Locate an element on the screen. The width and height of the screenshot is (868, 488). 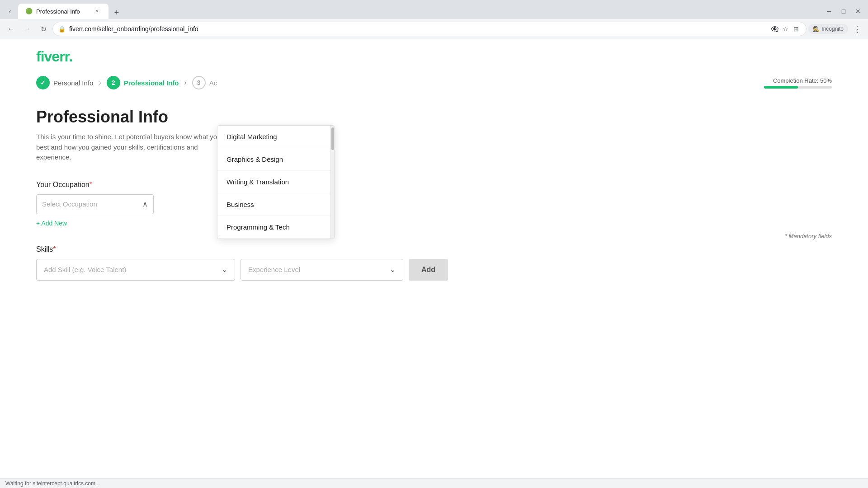
tab-close-btn: × is located at coordinates (97, 11).